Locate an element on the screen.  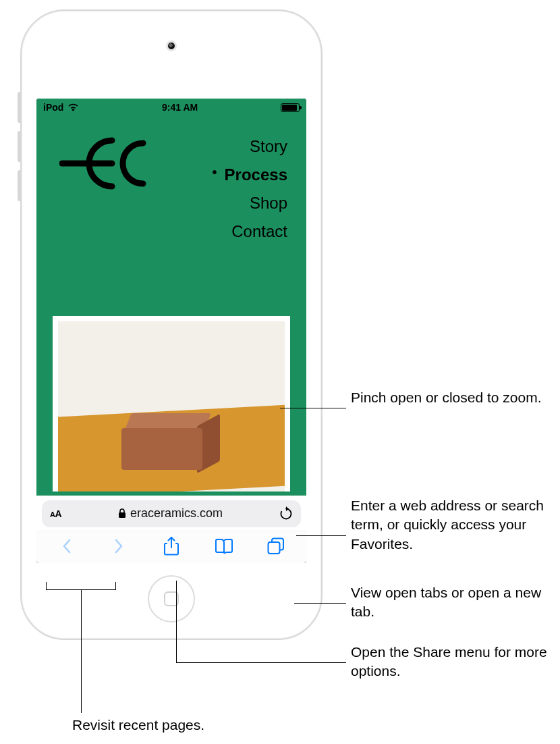
address-bar-row: AA eraceramics.com is located at coordinates (171, 513).